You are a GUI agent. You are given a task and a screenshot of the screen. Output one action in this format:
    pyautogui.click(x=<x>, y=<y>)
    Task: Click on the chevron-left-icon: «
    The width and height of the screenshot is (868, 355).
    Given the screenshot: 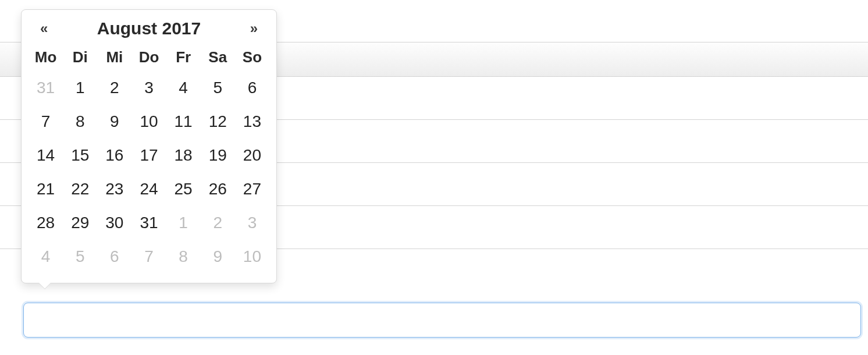 What is the action you would take?
    pyautogui.click(x=44, y=28)
    